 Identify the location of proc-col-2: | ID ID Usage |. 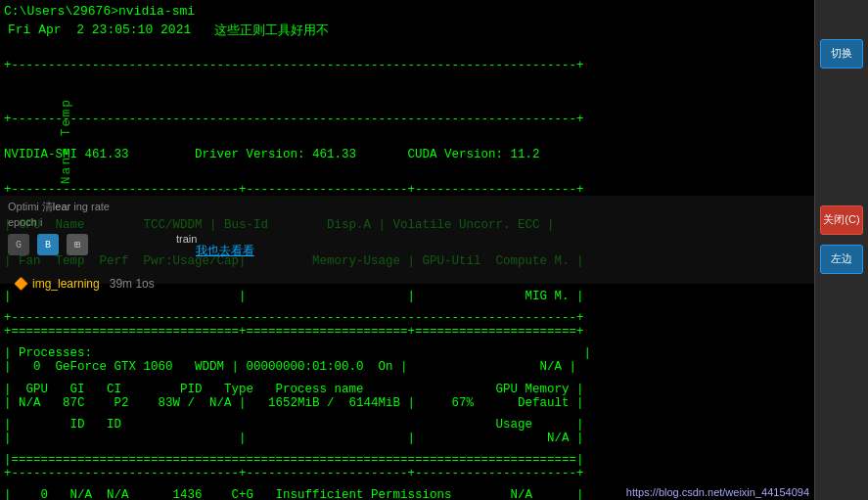
(294, 425).